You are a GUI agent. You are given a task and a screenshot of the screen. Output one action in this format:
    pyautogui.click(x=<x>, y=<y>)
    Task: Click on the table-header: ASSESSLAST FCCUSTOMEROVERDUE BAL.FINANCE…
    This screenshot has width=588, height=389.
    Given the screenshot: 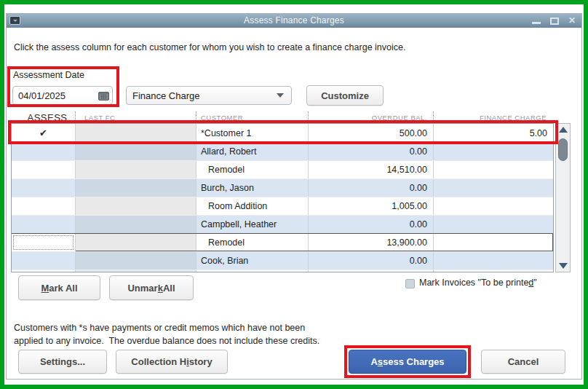 What is the action you would take?
    pyautogui.click(x=282, y=117)
    